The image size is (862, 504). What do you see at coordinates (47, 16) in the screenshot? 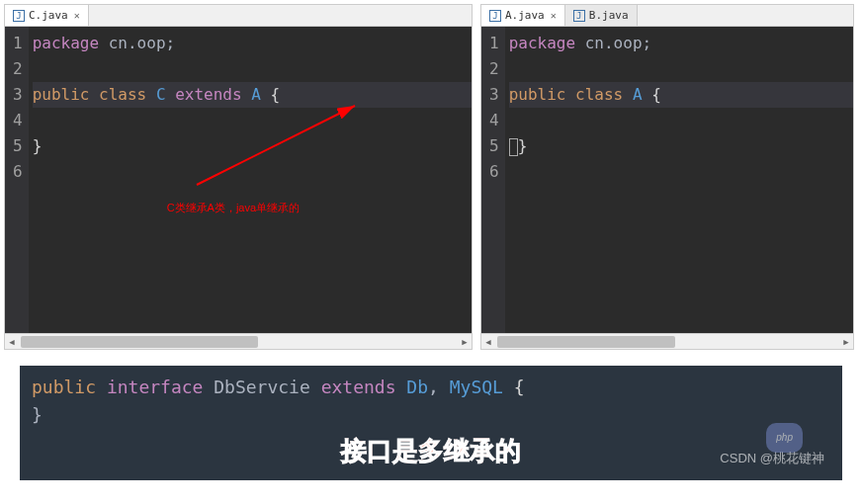
I see `tab-c-java: JC.java✕` at bounding box center [47, 16].